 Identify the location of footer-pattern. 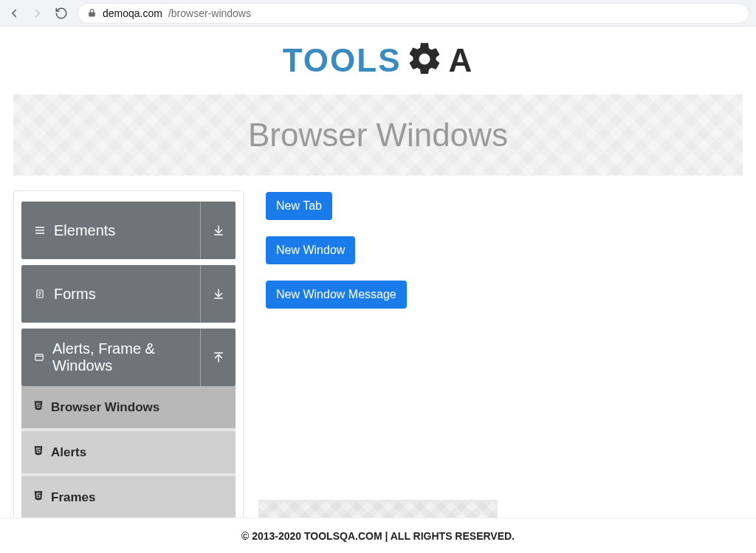
(378, 509).